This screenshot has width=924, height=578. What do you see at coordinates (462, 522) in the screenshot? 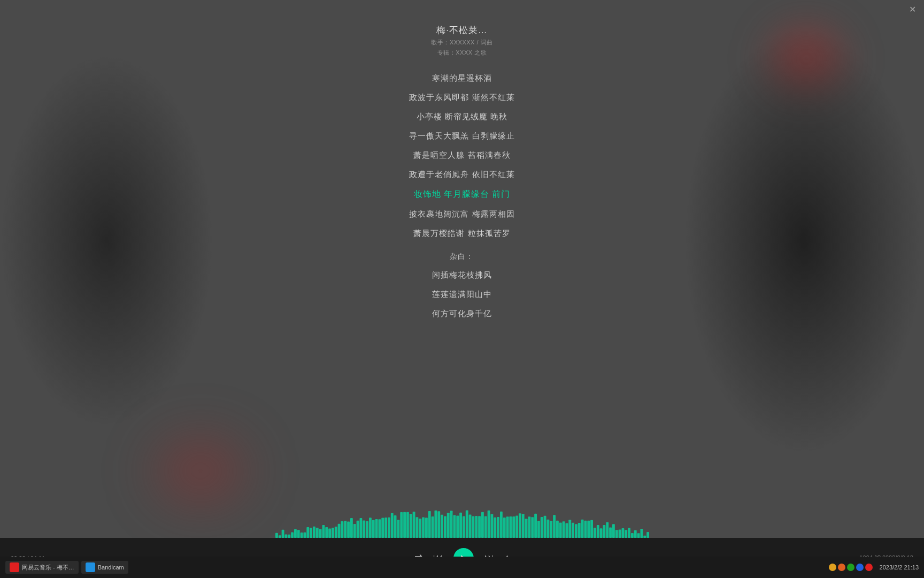
I see `waveform-container` at bounding box center [462, 522].